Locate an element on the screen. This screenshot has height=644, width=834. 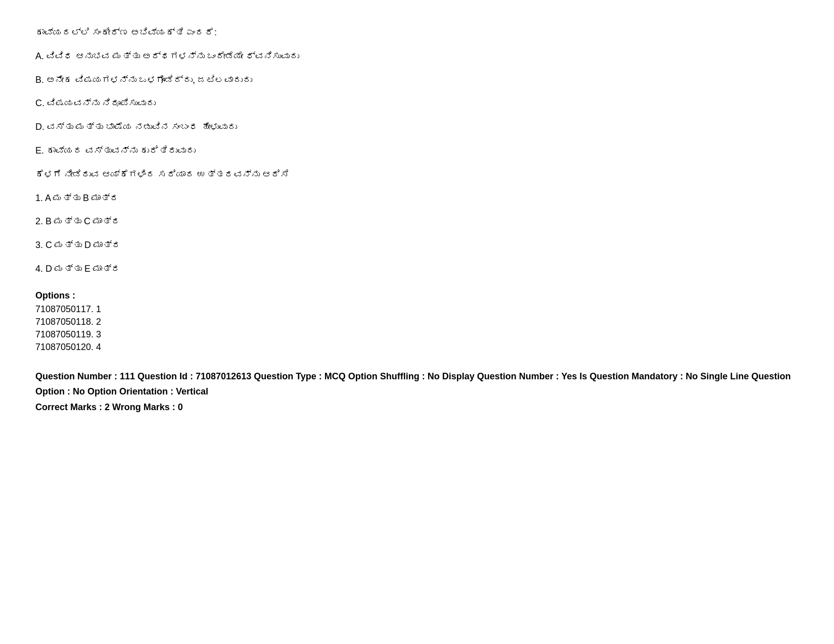
option-c: C. ವಿಷಯವನ್ನು ನಿರೂಪಿಸುವುದು is located at coordinates (414, 103).